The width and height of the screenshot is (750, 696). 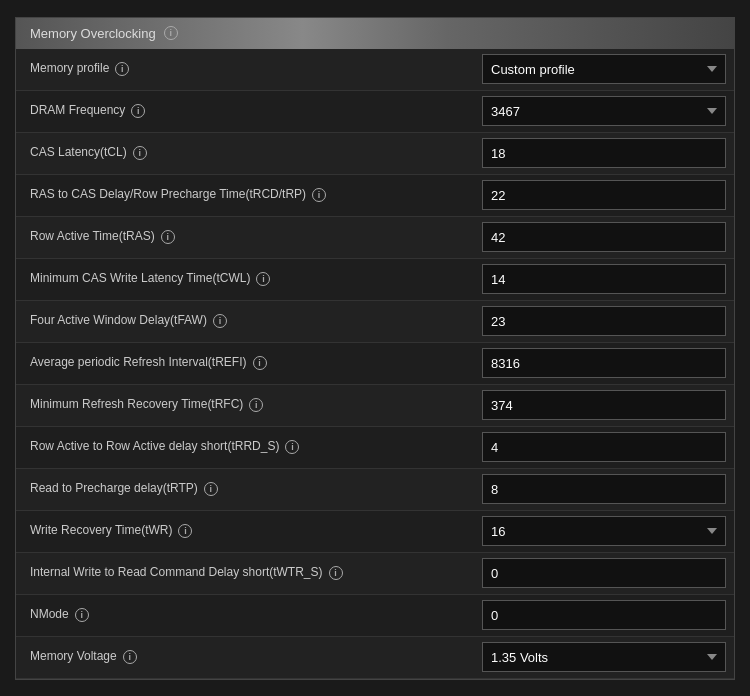 What do you see at coordinates (140, 279) in the screenshot?
I see `label-text-min-cas-write-latency: Minimum CAS Write Latency Time(tCWL)` at bounding box center [140, 279].